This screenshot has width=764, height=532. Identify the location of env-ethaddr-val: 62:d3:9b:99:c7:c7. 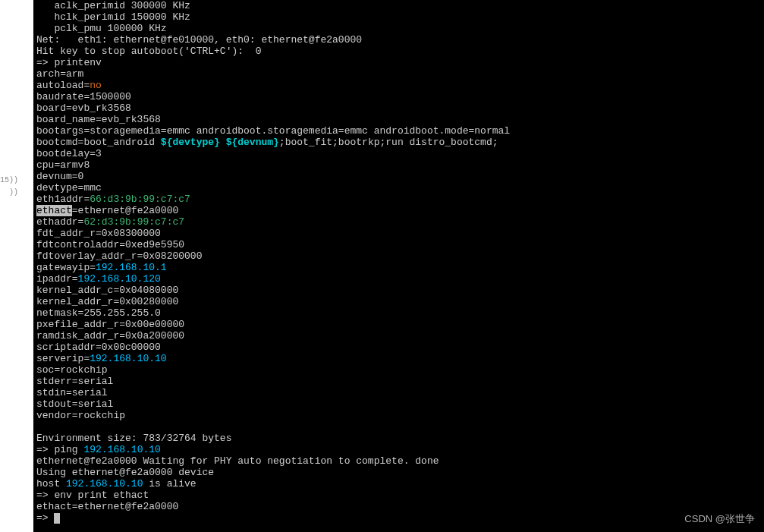
(134, 222).